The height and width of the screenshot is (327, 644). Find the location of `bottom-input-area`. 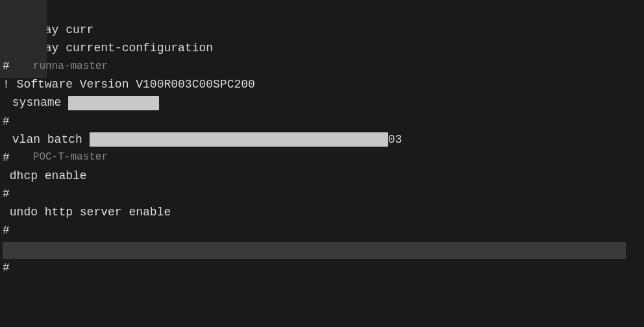

bottom-input-area is located at coordinates (323, 250).